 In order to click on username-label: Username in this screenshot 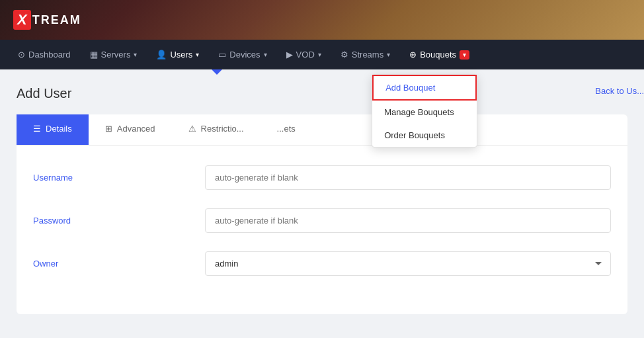, I will do `click(119, 177)`.